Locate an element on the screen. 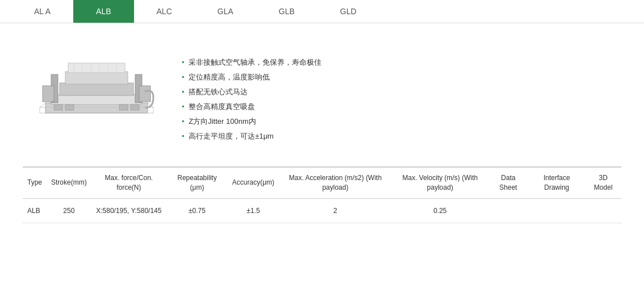 This screenshot has height=292, width=644. tab-ala: AL A is located at coordinates (42, 11).